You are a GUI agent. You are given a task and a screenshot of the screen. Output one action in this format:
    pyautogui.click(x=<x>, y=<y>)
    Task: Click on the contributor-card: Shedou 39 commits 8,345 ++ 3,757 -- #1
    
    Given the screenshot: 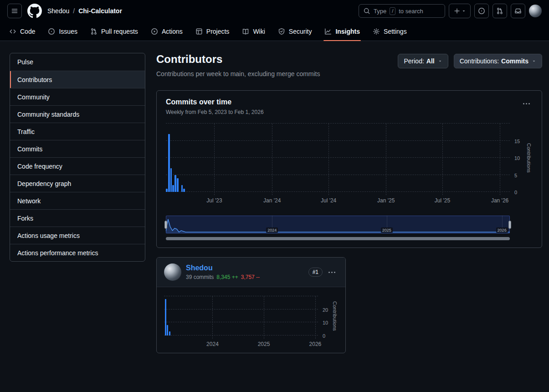 What is the action you would take?
    pyautogui.click(x=251, y=305)
    